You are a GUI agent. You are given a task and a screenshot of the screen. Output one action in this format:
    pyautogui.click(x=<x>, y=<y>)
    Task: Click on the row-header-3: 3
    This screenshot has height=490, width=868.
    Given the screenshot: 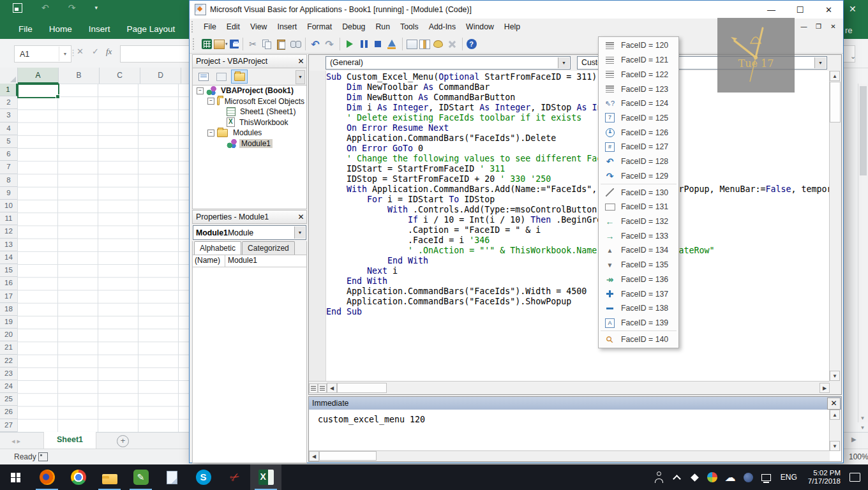 What is the action you would take?
    pyautogui.click(x=9, y=115)
    